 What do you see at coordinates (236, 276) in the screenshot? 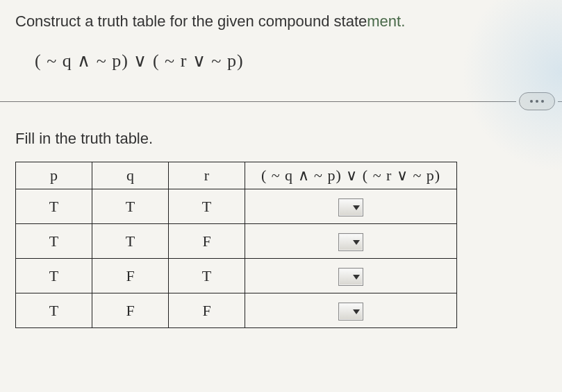
I see `table-row: T F T` at bounding box center [236, 276].